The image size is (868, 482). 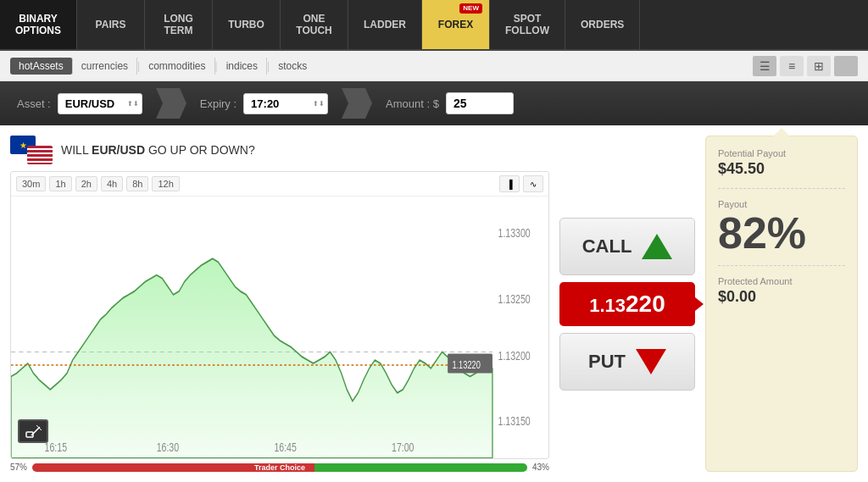 What do you see at coordinates (137, 184) in the screenshot?
I see `timeframe-8h: 8h` at bounding box center [137, 184].